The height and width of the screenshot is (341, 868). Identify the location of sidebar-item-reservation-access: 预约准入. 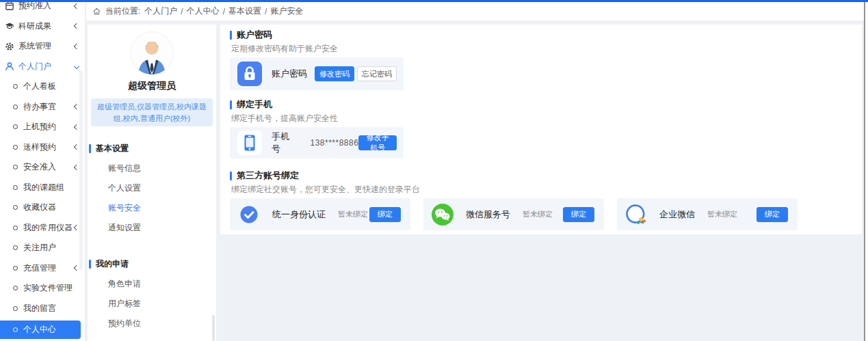
(42, 10).